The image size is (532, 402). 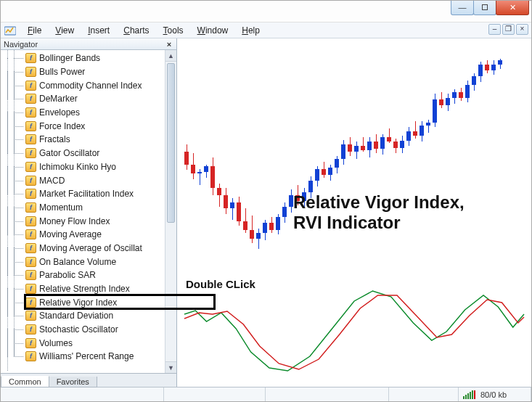 What do you see at coordinates (83, 58) in the screenshot?
I see `indicator-item: Bollinger Bands` at bounding box center [83, 58].